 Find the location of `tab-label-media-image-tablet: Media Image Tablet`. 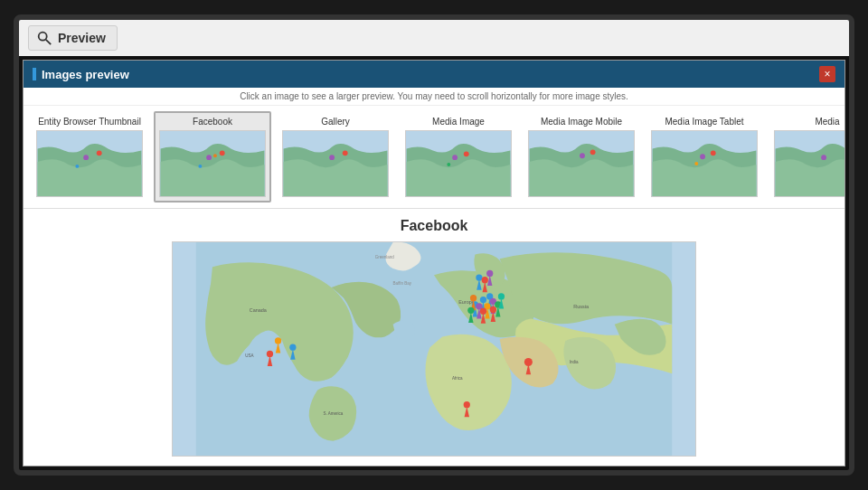

tab-label-media-image-tablet: Media Image Tablet is located at coordinates (703, 121).